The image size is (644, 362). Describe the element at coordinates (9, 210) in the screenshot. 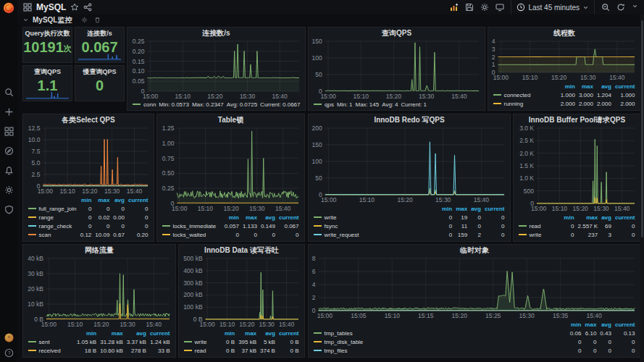

I see `shield-icon` at that location.